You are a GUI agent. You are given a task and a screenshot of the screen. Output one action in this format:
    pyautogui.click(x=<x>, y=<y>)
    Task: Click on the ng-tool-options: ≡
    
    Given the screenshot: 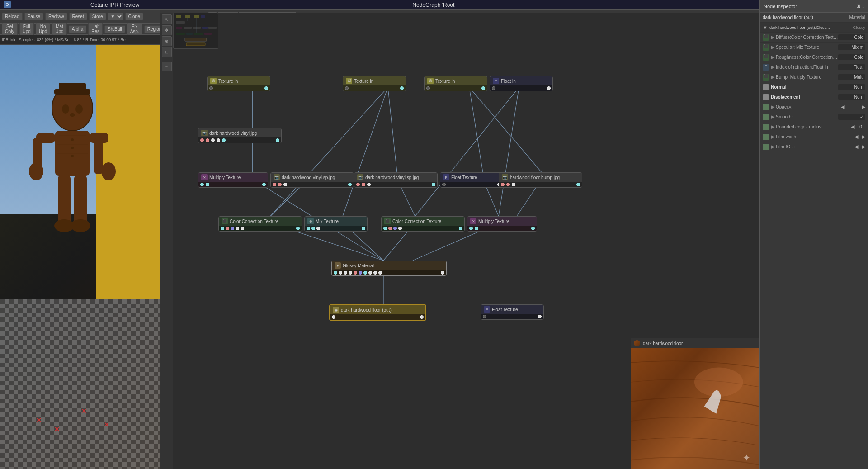 What is the action you would take?
    pyautogui.click(x=167, y=66)
    